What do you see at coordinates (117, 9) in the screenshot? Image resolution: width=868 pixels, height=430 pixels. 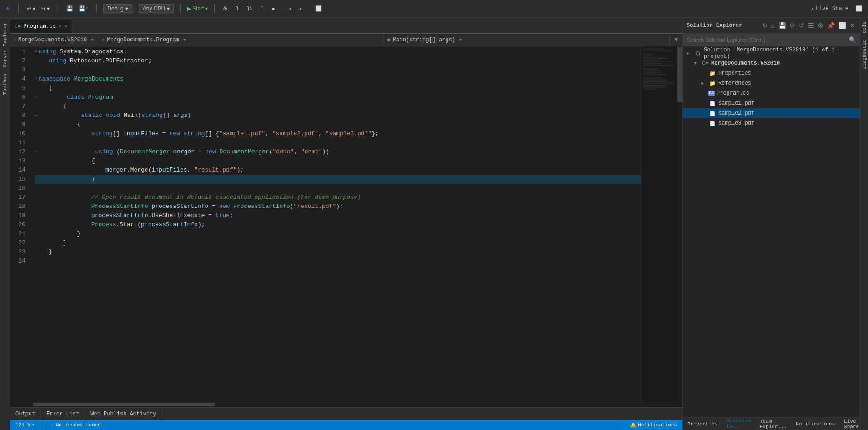 I see `debug-config-dropdown: Debug ▾` at bounding box center [117, 9].